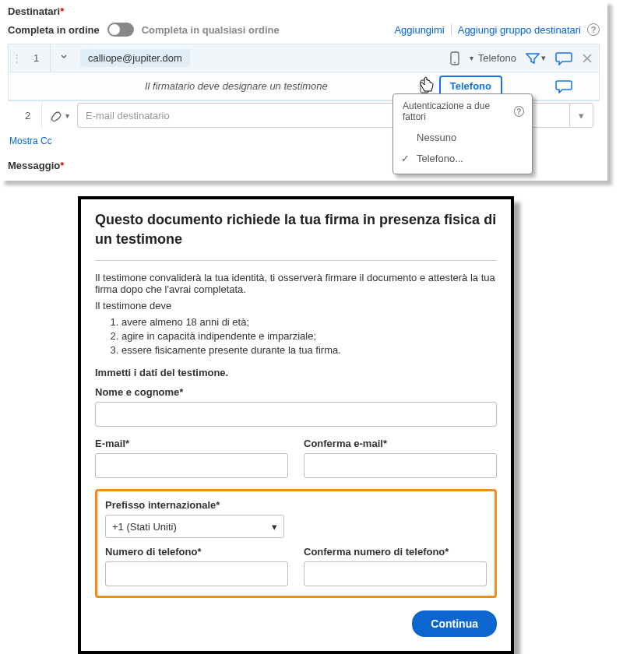 The image size is (623, 672). What do you see at coordinates (195, 526) in the screenshot?
I see `intl-prefix-select: +1 (Stati Uniti) ▾` at bounding box center [195, 526].